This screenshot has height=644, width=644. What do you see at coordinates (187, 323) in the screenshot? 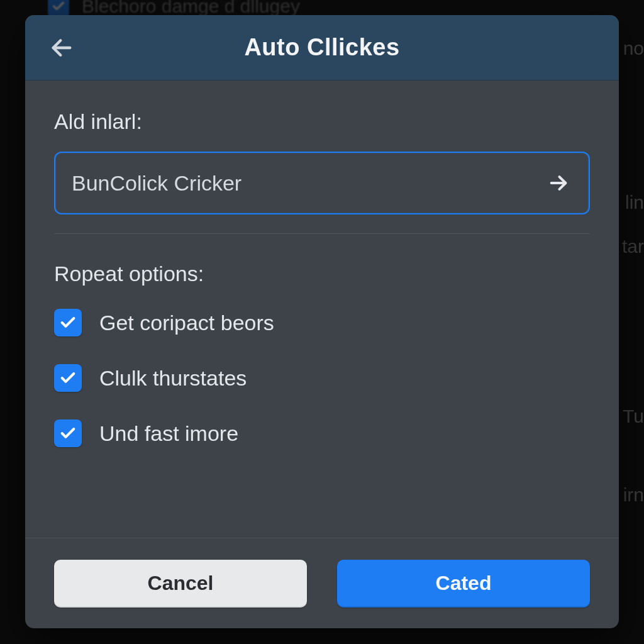
I see `option-label-0: Get coripact beors` at bounding box center [187, 323].